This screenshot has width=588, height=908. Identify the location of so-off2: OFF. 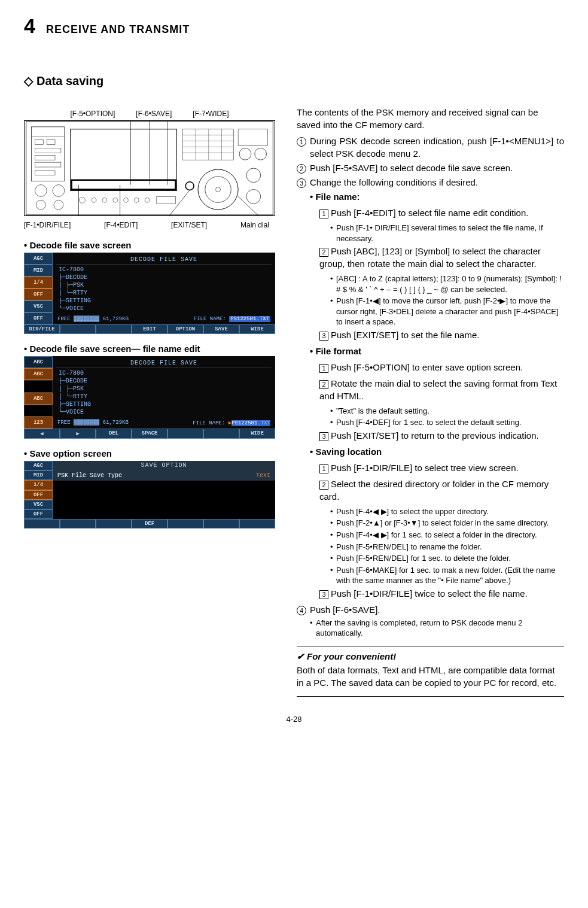
(38, 514).